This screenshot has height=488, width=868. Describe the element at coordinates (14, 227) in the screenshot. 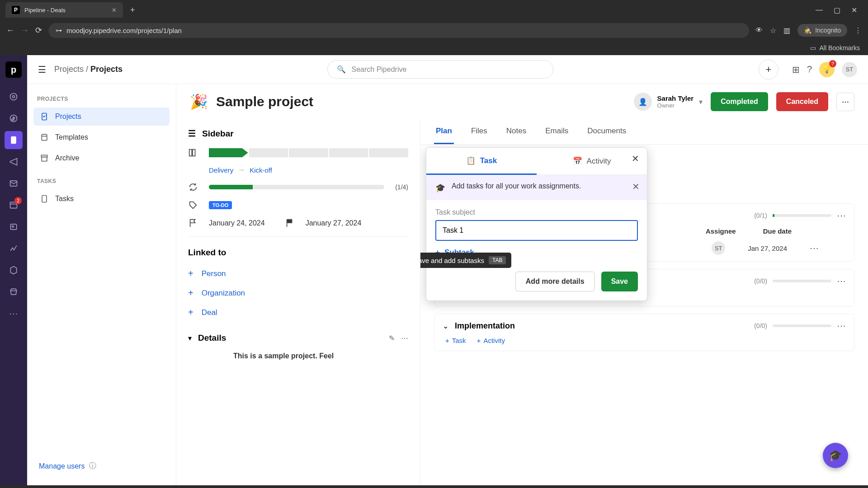

I see `rail-contacts` at that location.